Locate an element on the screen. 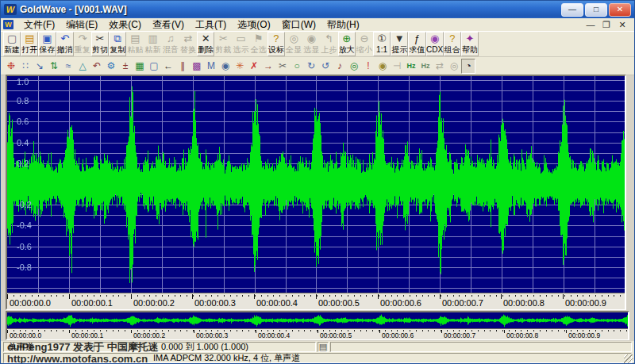 The image size is (635, 364). previous-zoom-icon: ↰ is located at coordinates (329, 39).